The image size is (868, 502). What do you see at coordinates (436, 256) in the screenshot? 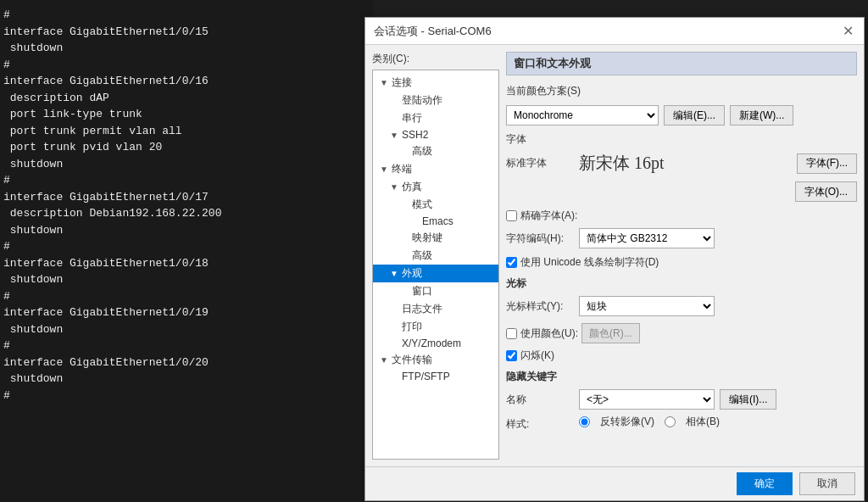
I see `category-panel: 类别(C): ▼连接登陆动作串行▼SSH2高级▼终端▼仿真模式Emacs映射键高…` at bounding box center [436, 256].